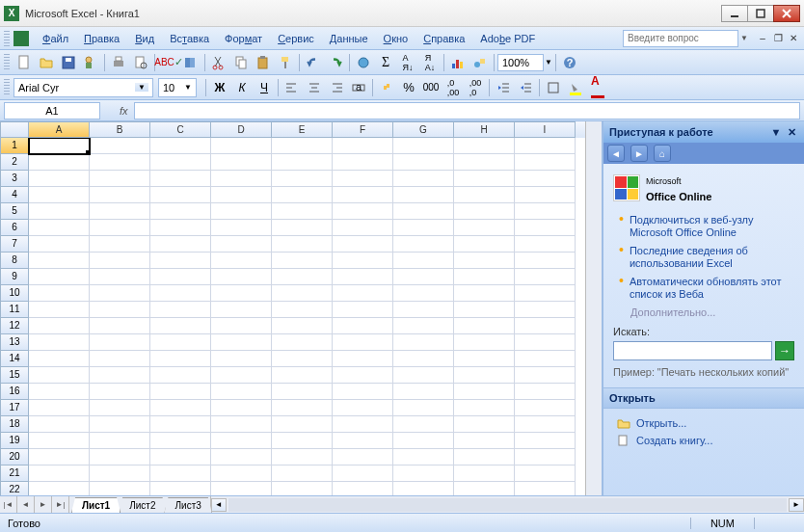  What do you see at coordinates (264, 88) in the screenshot?
I see `underline-button: Ч` at bounding box center [264, 88].